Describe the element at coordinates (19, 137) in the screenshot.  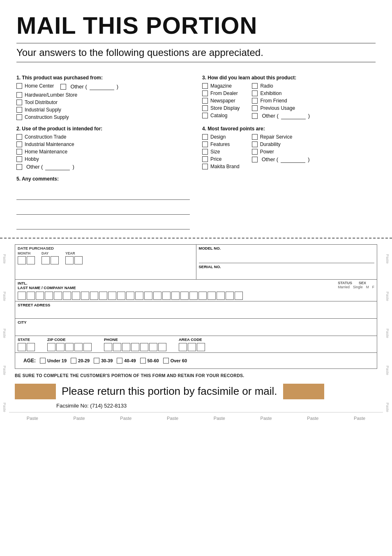
I see `q2-ct-checkbox` at that location.